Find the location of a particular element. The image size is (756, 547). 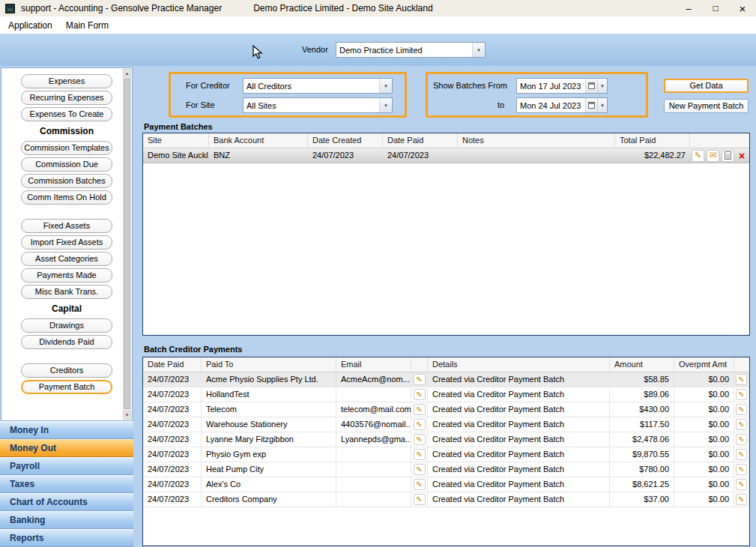

sidebar-tab-reports: Reports is located at coordinates (67, 538).